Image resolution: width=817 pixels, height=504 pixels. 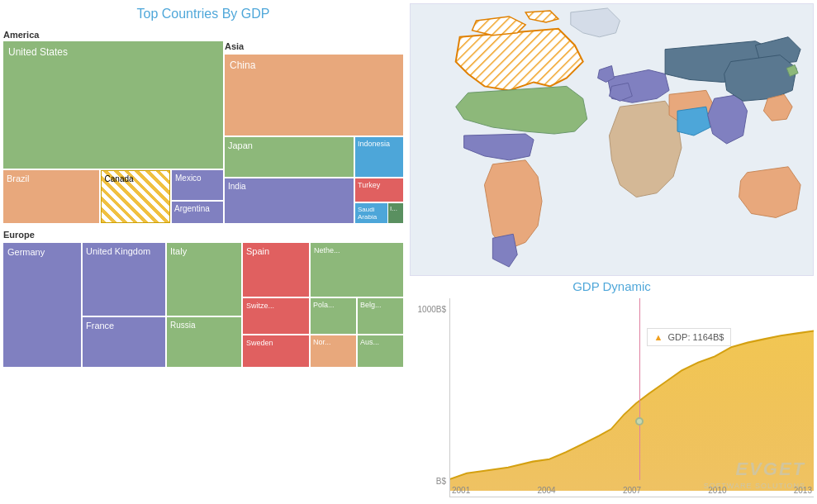 What do you see at coordinates (379, 157) in the screenshot?
I see `indonesia-cell: Indonesia` at bounding box center [379, 157].